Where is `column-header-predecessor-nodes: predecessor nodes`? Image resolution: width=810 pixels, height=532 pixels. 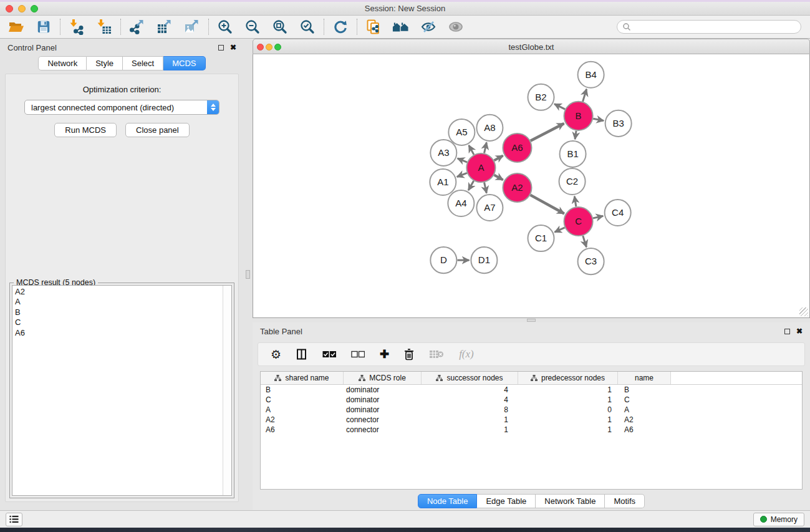 column-header-predecessor-nodes: predecessor nodes is located at coordinates (568, 378).